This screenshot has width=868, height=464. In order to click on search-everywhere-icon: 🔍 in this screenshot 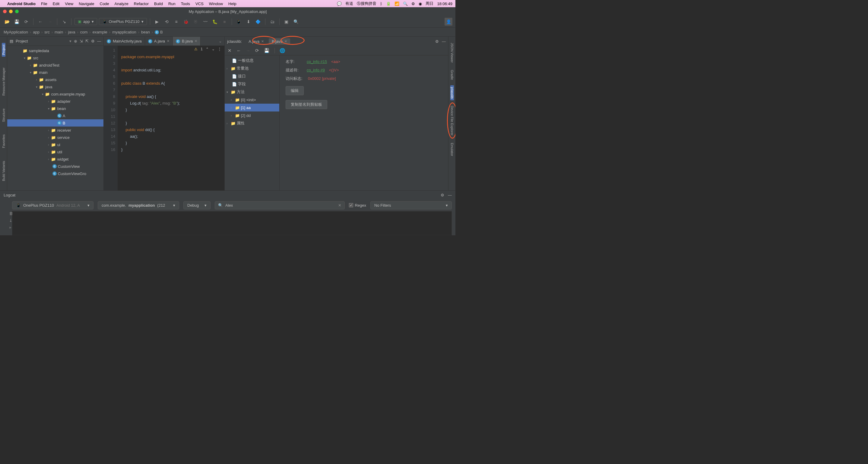, I will do `click(296, 22)`.